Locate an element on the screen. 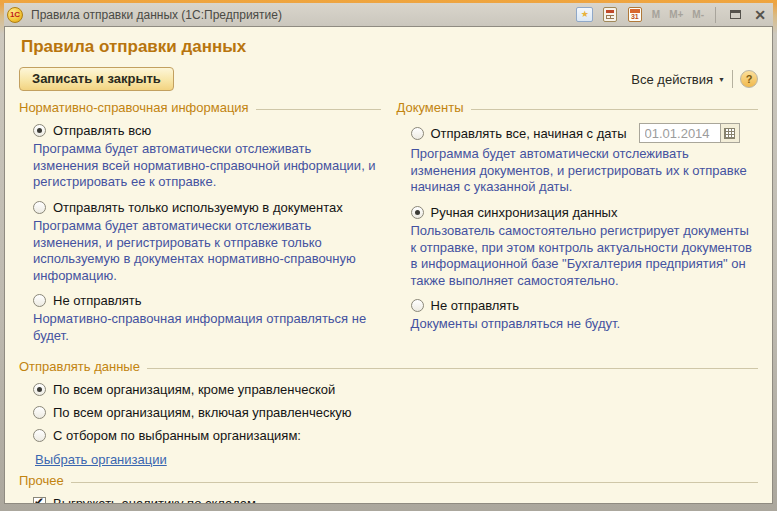  calendar-grid-icon is located at coordinates (730, 134).